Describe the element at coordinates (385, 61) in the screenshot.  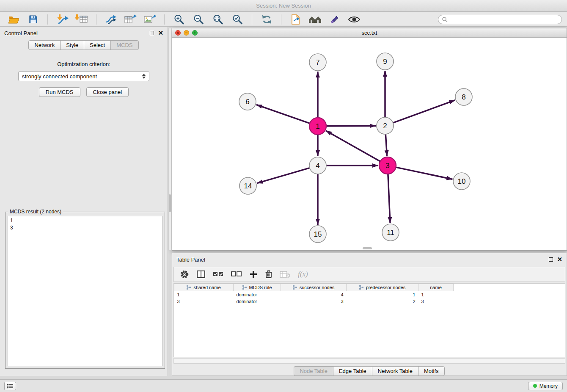
I see `node-9: 9` at that location.